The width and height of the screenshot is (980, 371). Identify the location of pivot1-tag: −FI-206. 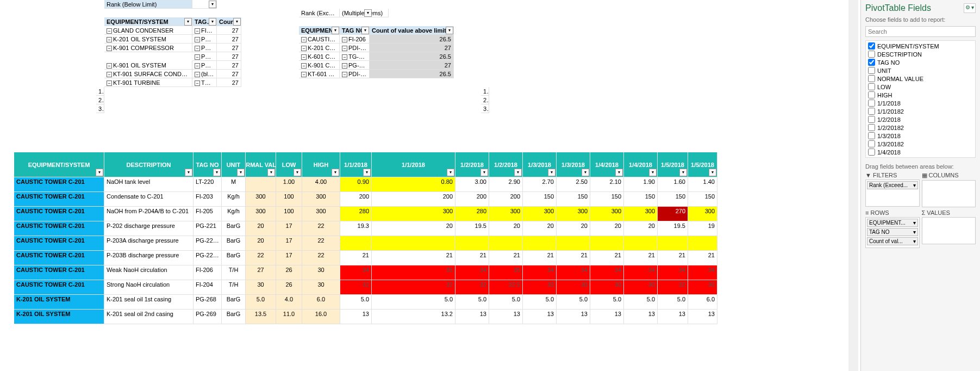
(204, 30).